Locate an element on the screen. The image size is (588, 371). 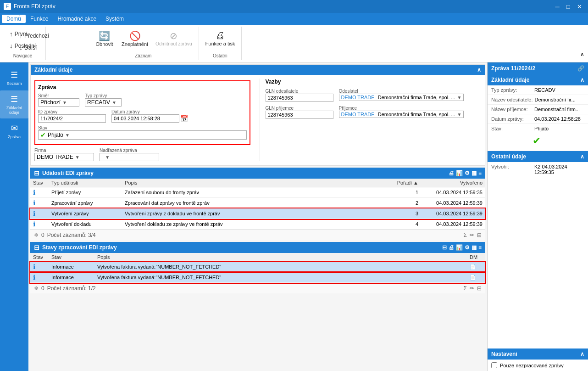
stavy-count-label: Počet záznamů: 1/2 is located at coordinates (72, 288).